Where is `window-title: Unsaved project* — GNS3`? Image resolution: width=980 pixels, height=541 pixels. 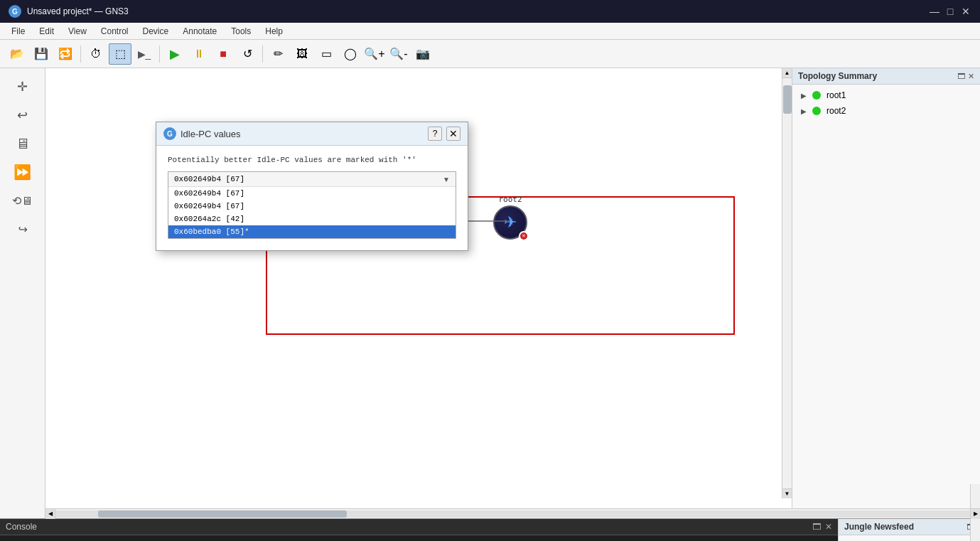 window-title: Unsaved project* — GNS3 is located at coordinates (78, 11).